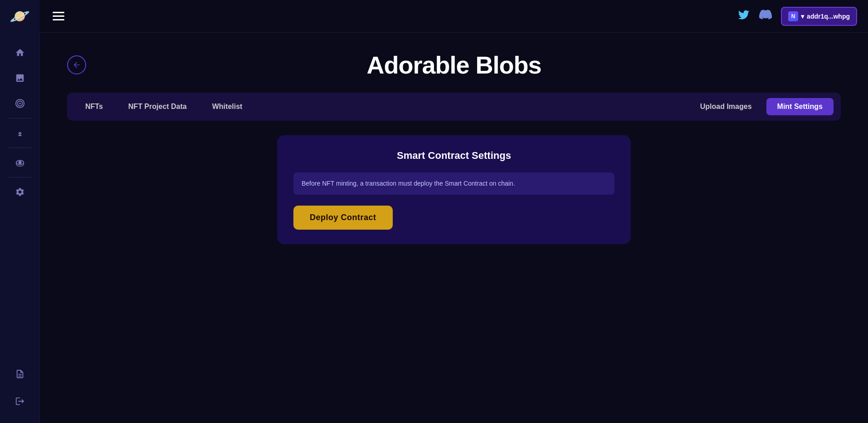 The image size is (868, 423). I want to click on discord-icon, so click(766, 16).